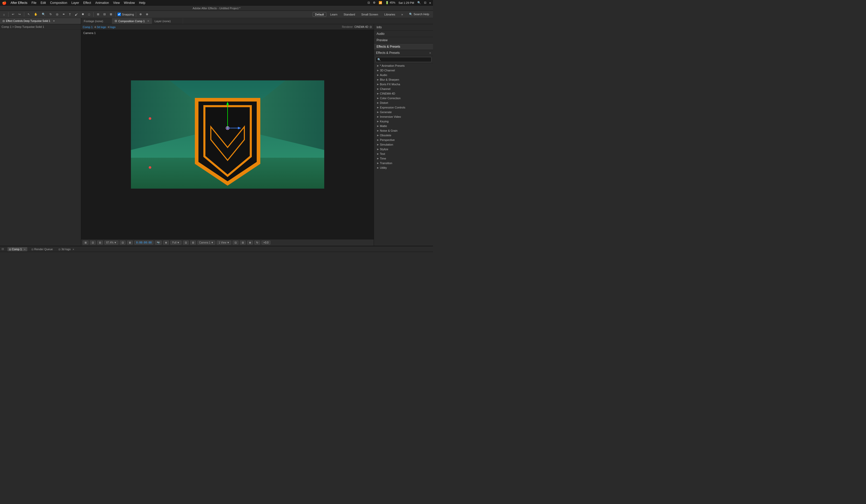  What do you see at coordinates (75, 3) in the screenshot?
I see `menu-layer: Layer` at bounding box center [75, 3].